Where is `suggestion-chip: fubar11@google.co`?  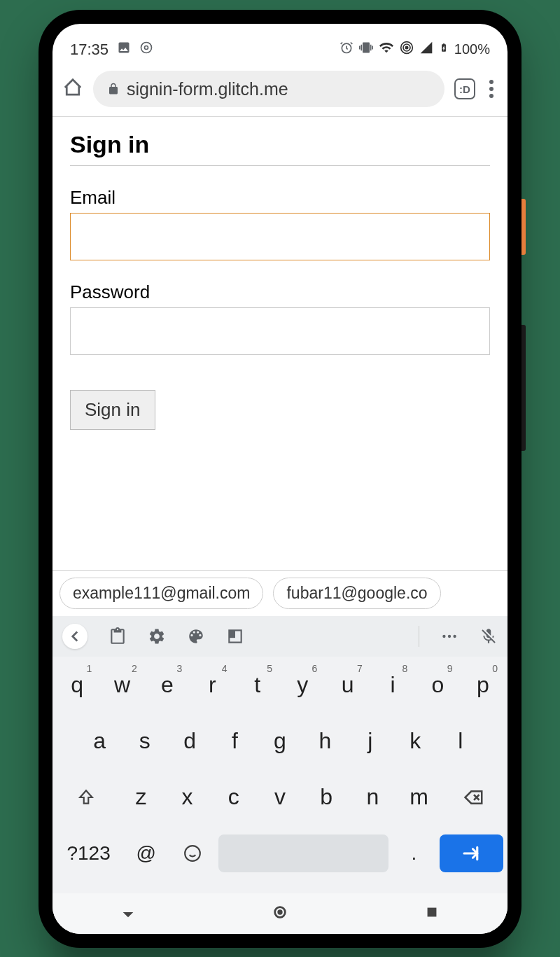
suggestion-chip: fubar11@google.co is located at coordinates (357, 594).